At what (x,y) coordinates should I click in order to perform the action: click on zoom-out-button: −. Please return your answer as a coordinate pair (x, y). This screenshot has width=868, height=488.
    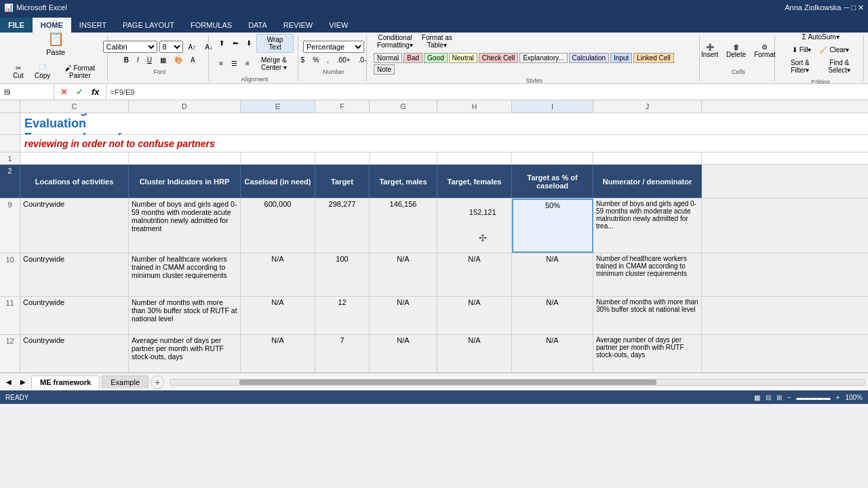
    Looking at the image, I should click on (789, 397).